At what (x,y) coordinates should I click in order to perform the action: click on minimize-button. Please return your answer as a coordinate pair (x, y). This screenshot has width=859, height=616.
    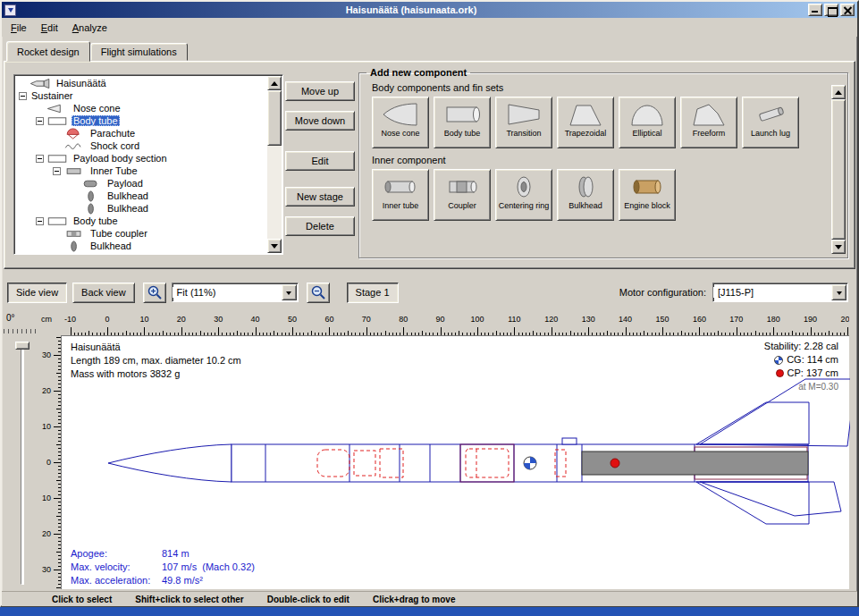
    Looking at the image, I should click on (815, 10).